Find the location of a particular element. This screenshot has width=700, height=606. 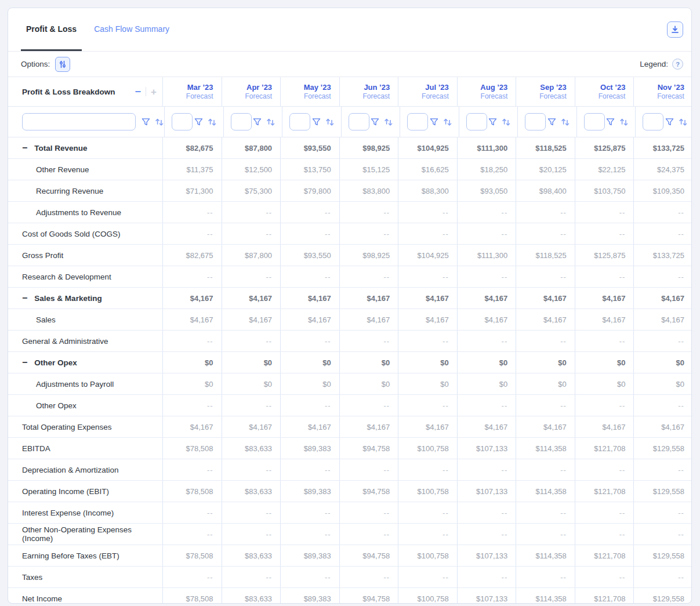

value-cell: $98,925 is located at coordinates (369, 255).